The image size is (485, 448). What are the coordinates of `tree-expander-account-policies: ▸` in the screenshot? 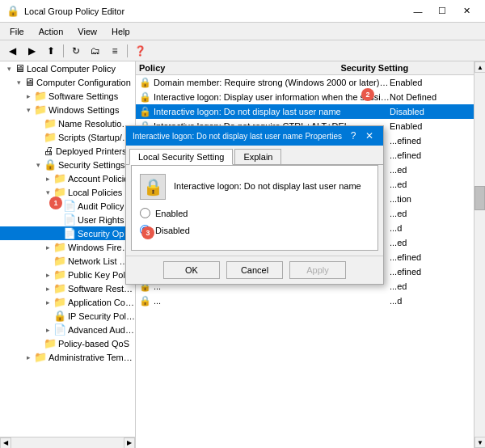 It's located at (48, 179).